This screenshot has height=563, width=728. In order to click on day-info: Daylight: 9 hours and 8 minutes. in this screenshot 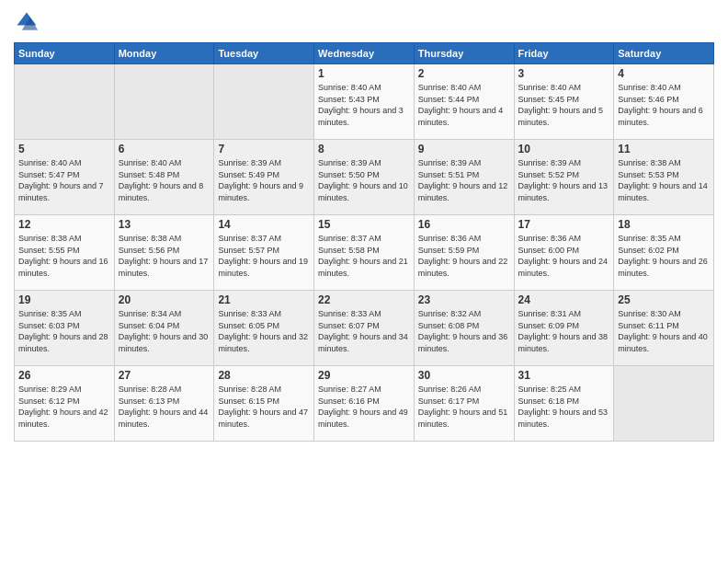, I will do `click(165, 191)`.